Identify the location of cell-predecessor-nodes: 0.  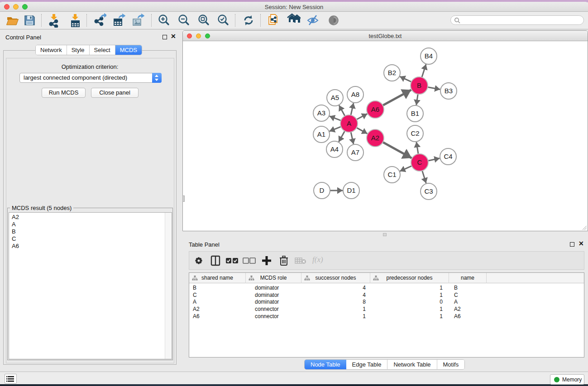
(420, 302).